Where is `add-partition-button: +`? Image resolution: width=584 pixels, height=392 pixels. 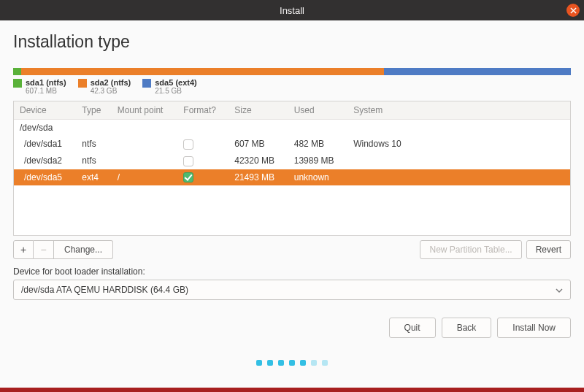 add-partition-button: + is located at coordinates (23, 250).